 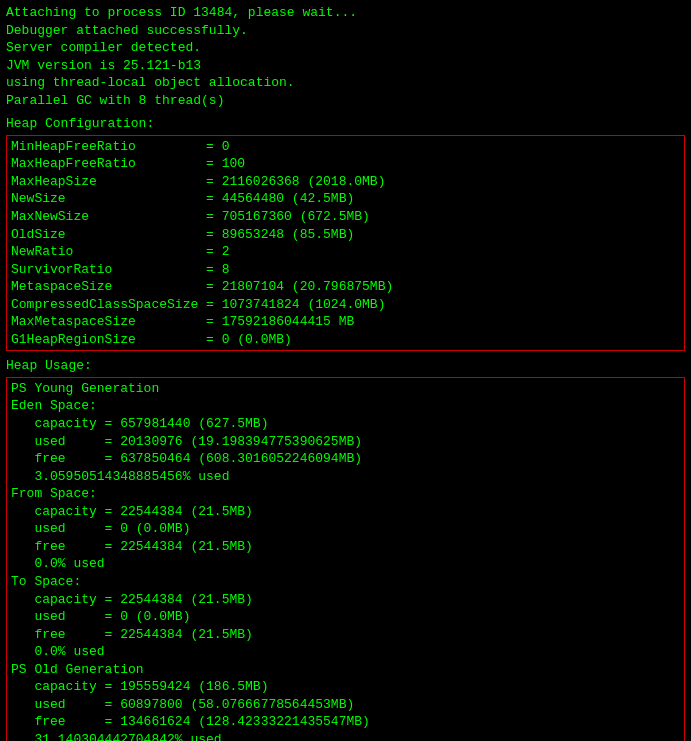 What do you see at coordinates (346, 182) in the screenshot?
I see `heap-config-line-2: MaxHeapSize = 2116026368 (2018.0MB)` at bounding box center [346, 182].